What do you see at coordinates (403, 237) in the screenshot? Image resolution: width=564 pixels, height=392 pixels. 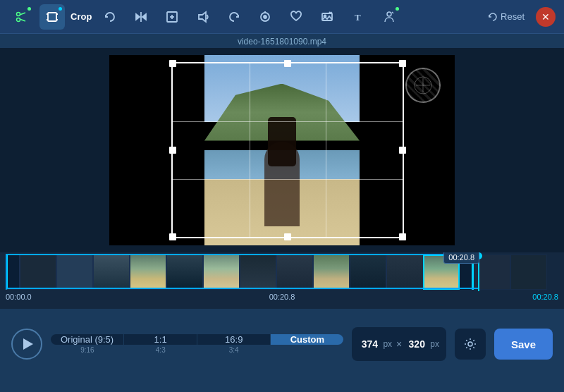 I see `crop-handle-br` at bounding box center [403, 237].